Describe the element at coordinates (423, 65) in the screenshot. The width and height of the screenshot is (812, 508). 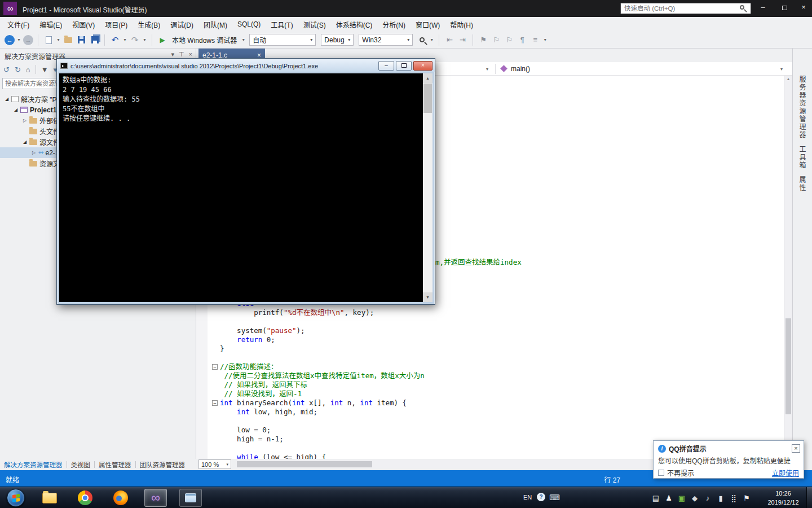
I see `console-close-button: ×` at that location.